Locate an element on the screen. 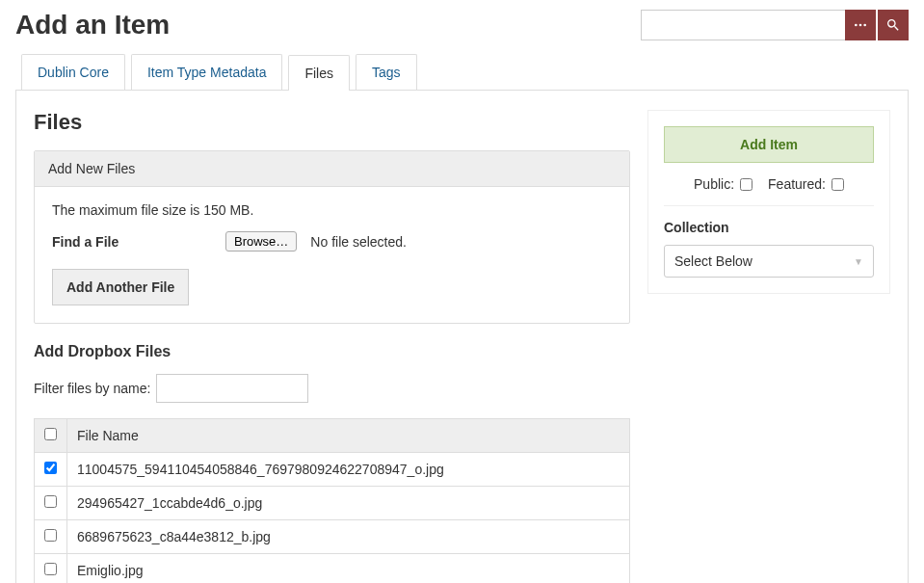 This screenshot has width=924, height=583. public-label-wrap: Public: is located at coordinates (723, 184).